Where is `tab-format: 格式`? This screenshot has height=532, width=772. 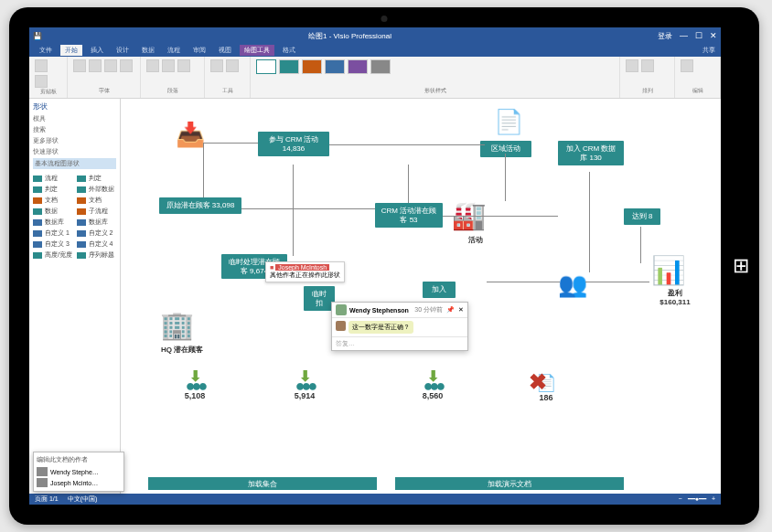
tab-format: 格式 is located at coordinates (289, 50).